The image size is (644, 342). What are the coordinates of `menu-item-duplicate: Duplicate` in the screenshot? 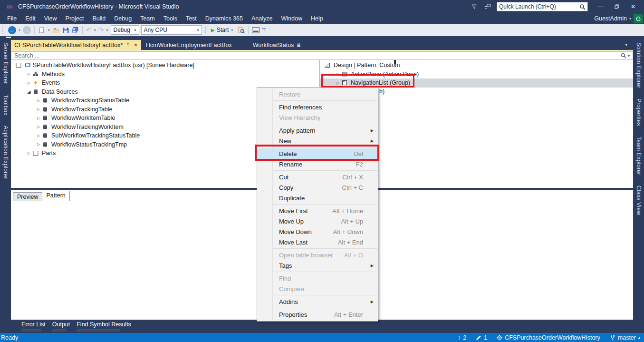 It's located at (317, 198).